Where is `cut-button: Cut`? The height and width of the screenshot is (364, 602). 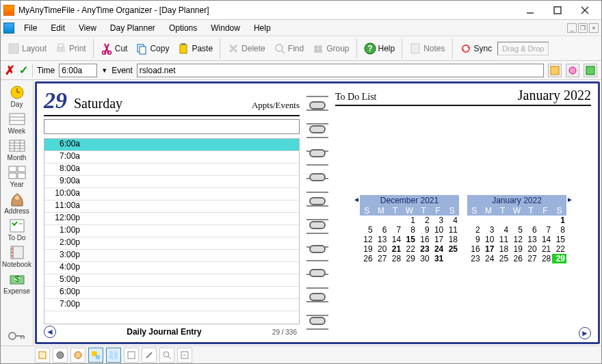
cut-button: Cut is located at coordinates (114, 49).